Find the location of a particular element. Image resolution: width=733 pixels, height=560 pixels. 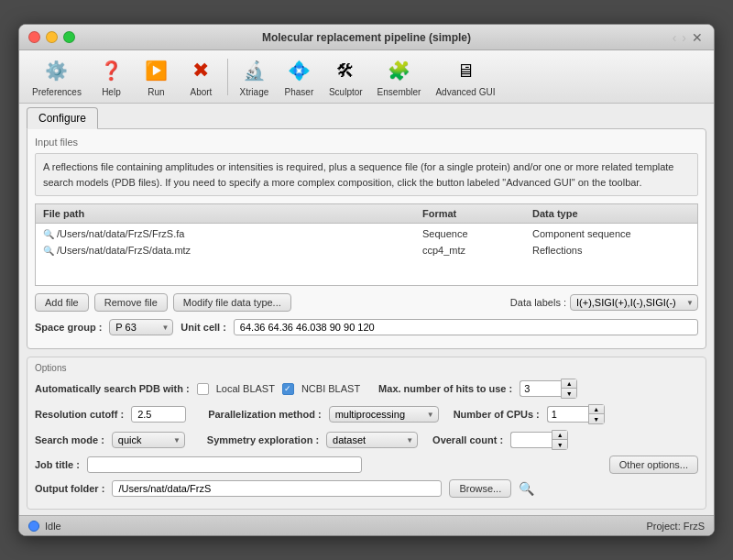

toolbar-sculptor: 🛠 Sculptor is located at coordinates (346, 77).